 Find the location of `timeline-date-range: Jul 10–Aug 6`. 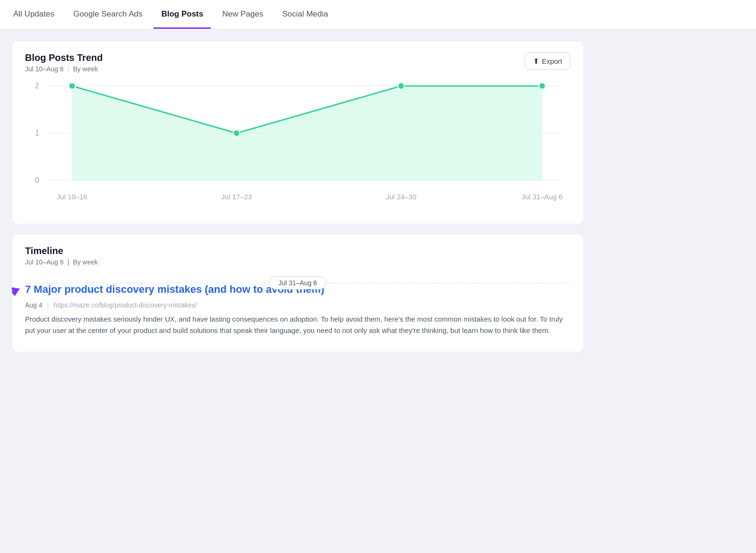

timeline-date-range: Jul 10–Aug 6 is located at coordinates (44, 262).